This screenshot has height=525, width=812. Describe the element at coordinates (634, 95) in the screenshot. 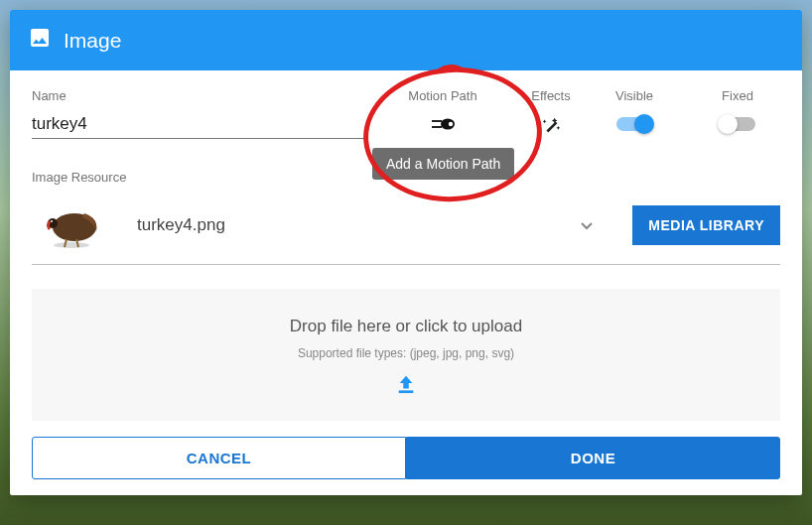

I see `visible-label: Visible` at that location.